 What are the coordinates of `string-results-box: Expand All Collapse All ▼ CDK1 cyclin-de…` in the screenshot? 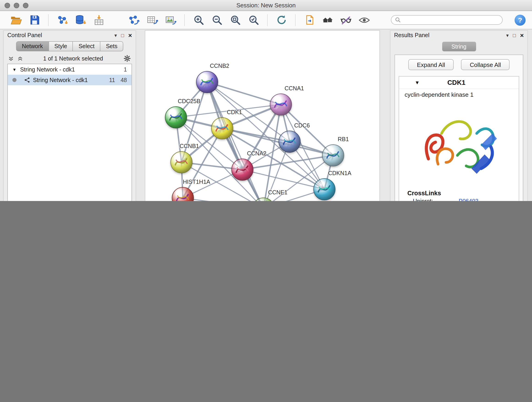 It's located at (459, 128).